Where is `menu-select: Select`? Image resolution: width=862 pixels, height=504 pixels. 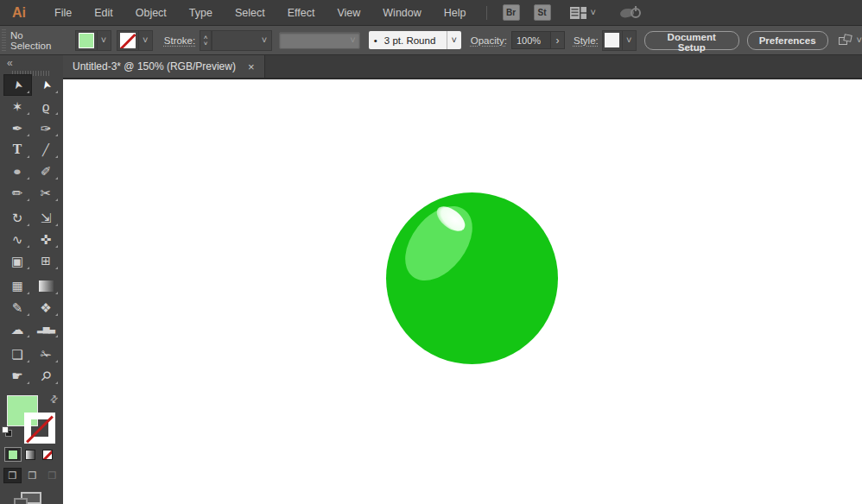 menu-select: Select is located at coordinates (250, 13).